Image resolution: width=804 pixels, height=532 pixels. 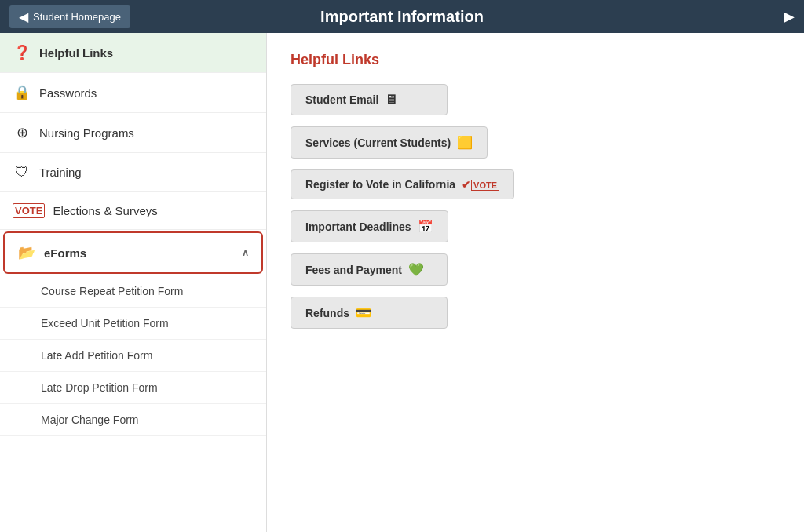 What do you see at coordinates (133, 292) in the screenshot?
I see `sidebar-subitem-course-repeat: Course Repeat Petition Form` at bounding box center [133, 292].